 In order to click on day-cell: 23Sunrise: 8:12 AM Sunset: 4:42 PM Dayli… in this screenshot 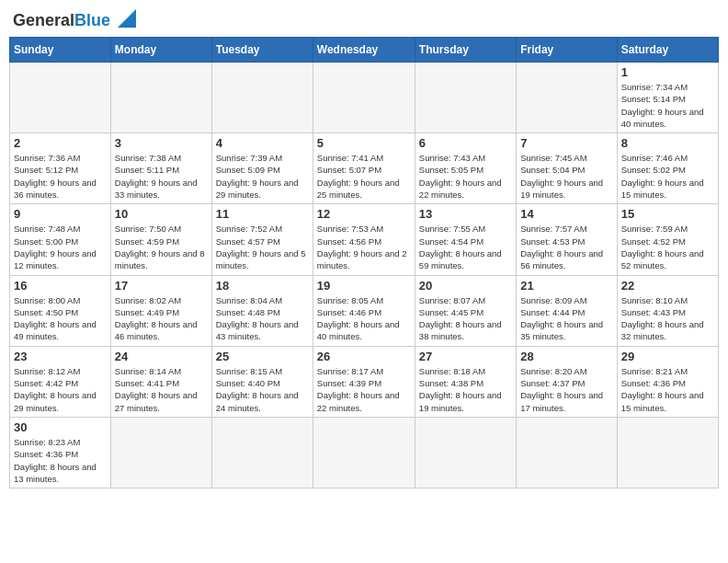, I will do `click(61, 381)`.